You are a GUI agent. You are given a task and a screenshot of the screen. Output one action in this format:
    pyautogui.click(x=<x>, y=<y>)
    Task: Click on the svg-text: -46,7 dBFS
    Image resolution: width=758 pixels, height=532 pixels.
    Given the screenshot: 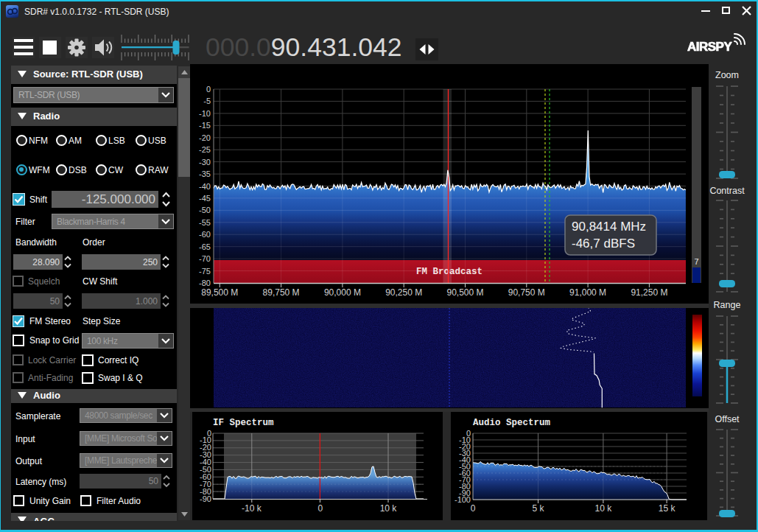 What is the action you would take?
    pyautogui.click(x=603, y=243)
    